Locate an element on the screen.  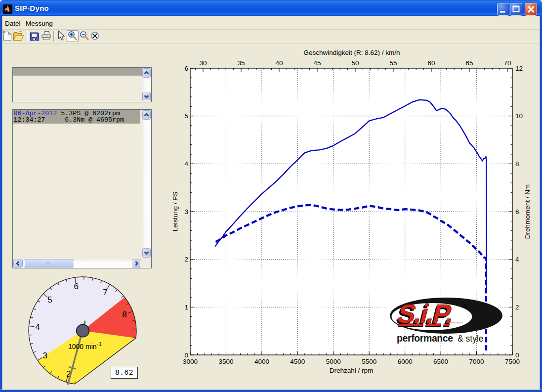
svg-text:Geschwindigkeit (R: 8.62) / km: Geschwindigkeit (R: 8.62) / km/h is located at coordinates (352, 52).